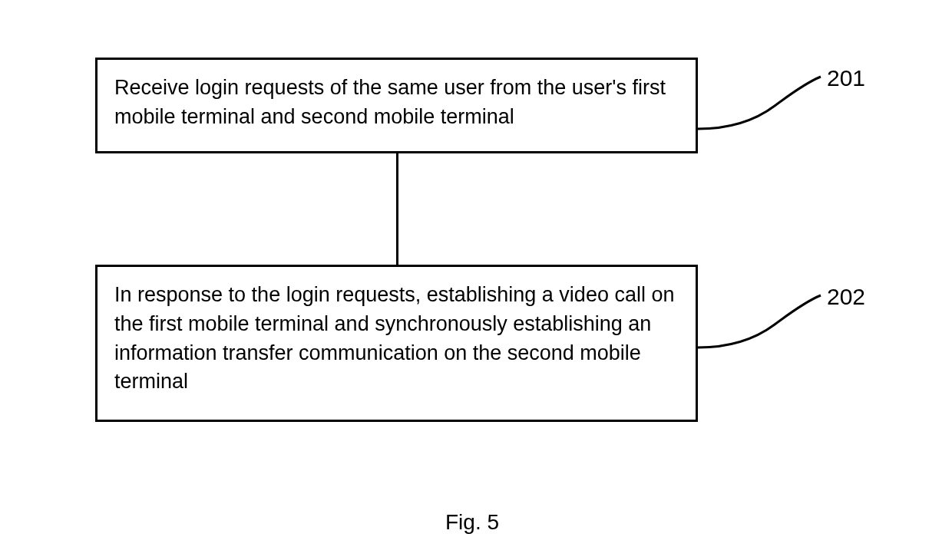 The image size is (952, 560). Describe the element at coordinates (398, 209) in the screenshot. I see `connector-line` at that location.